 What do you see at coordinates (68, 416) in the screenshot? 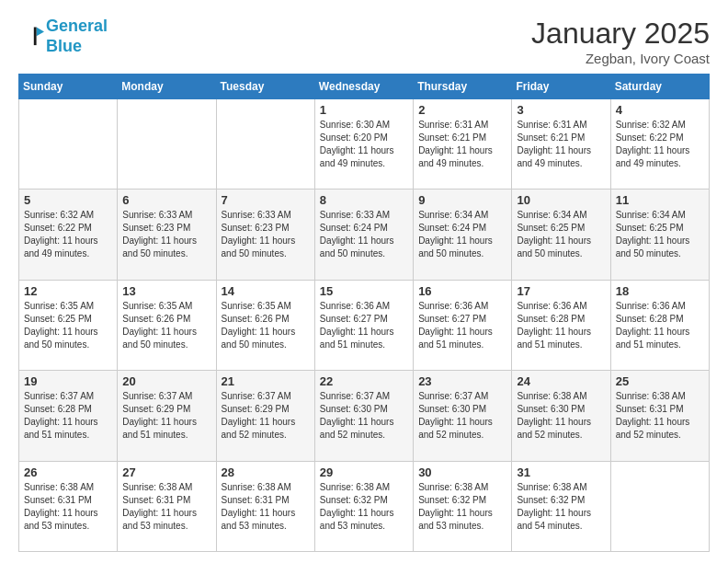
I see `calendar-day-cell: 19Sunrise: 6:37 AM Sunset: 6:28 PM Dayli…` at bounding box center [68, 416].